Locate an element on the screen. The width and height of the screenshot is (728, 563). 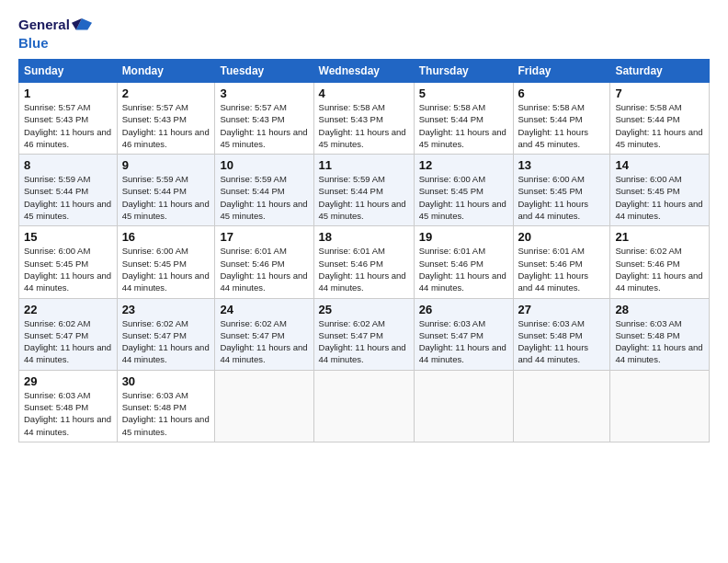
day-number: 24 is located at coordinates (264, 309).